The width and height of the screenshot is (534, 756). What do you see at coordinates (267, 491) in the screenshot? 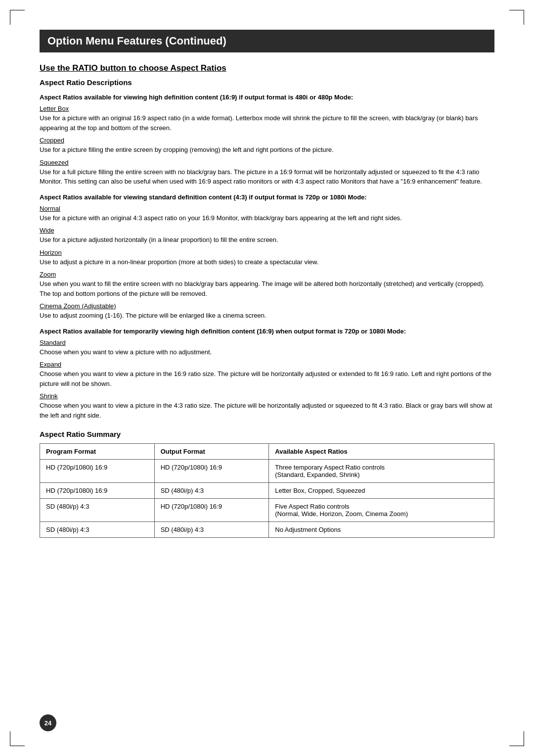
I see `table-row: HD (720p/1080i) 16:9SD (480i/p) 4:3Lette…` at bounding box center [267, 491].